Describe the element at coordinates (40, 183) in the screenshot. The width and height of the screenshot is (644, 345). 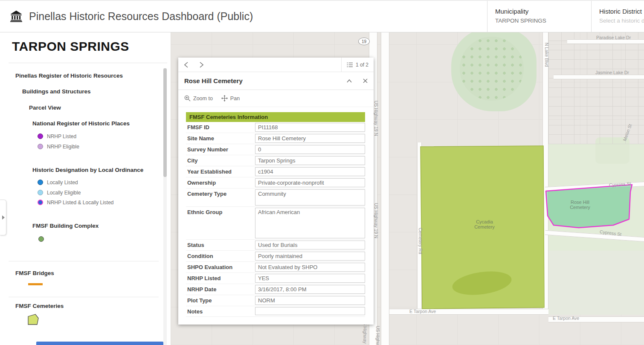
I see `locally-listed-swatch` at that location.